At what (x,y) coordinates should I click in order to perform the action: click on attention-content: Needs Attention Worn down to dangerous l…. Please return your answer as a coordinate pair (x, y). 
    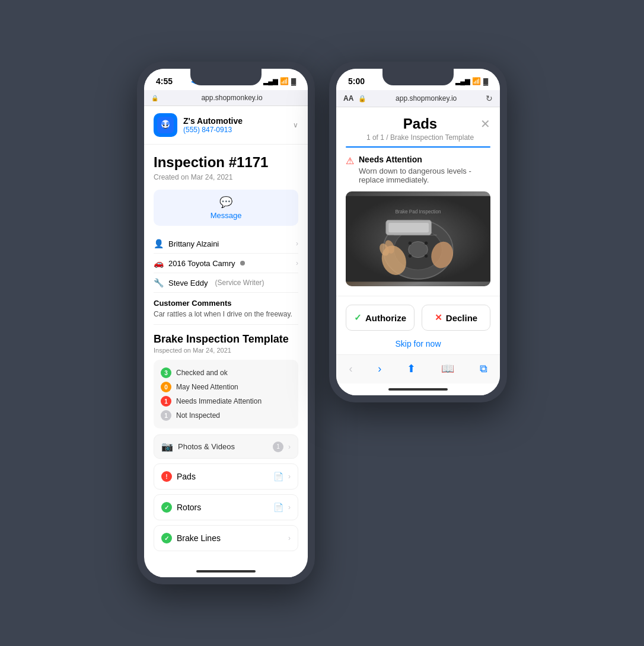
    Looking at the image, I should click on (425, 170).